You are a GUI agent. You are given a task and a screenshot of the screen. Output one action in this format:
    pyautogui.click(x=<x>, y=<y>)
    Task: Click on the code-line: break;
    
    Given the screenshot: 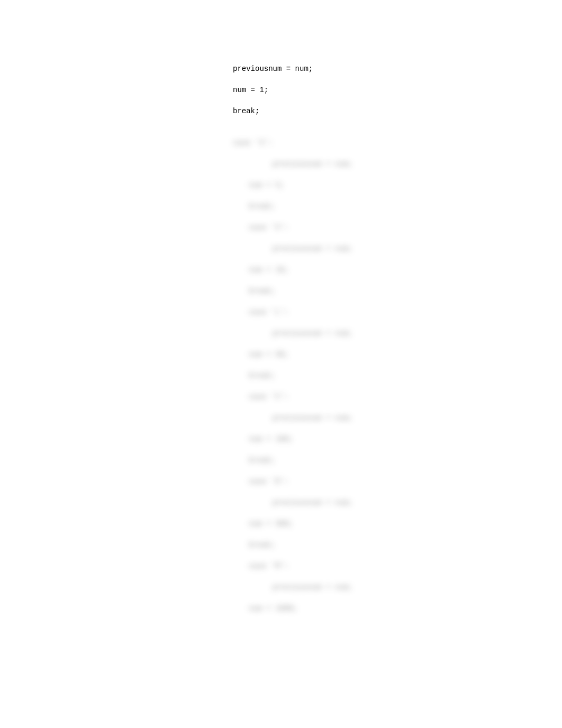 What is the action you would take?
    pyautogui.click(x=397, y=111)
    